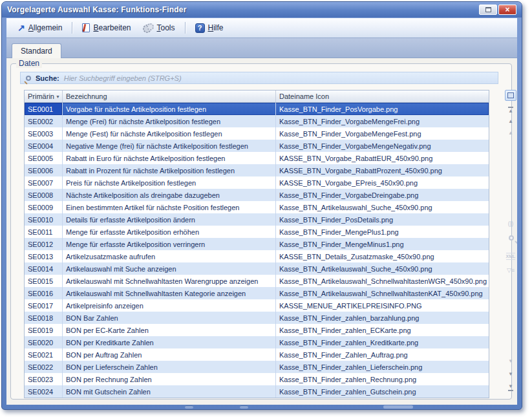 The height and width of the screenshot is (417, 532). Describe the element at coordinates (257, 305) in the screenshot. I see `table-row: SE0017Artikelpreisinfo anzeigenKASSE_MEN…` at that location.